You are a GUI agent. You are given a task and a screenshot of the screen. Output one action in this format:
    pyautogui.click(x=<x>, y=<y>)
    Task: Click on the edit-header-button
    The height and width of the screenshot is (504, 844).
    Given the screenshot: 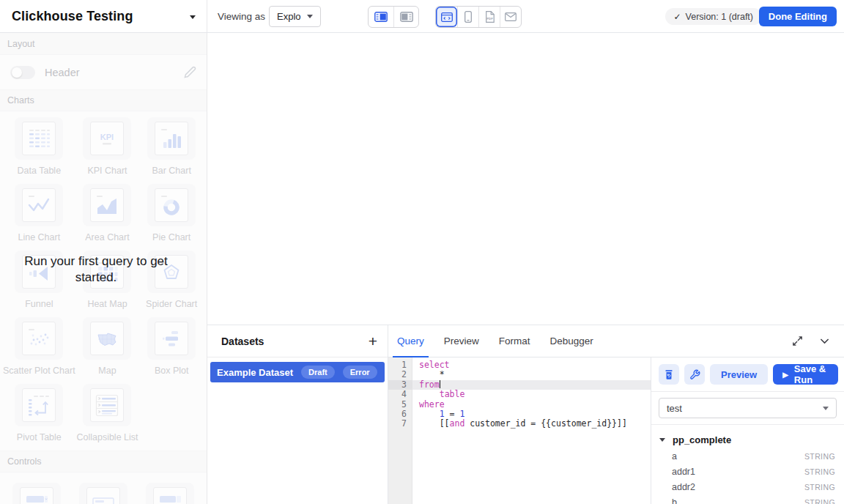 What is the action you would take?
    pyautogui.click(x=190, y=72)
    